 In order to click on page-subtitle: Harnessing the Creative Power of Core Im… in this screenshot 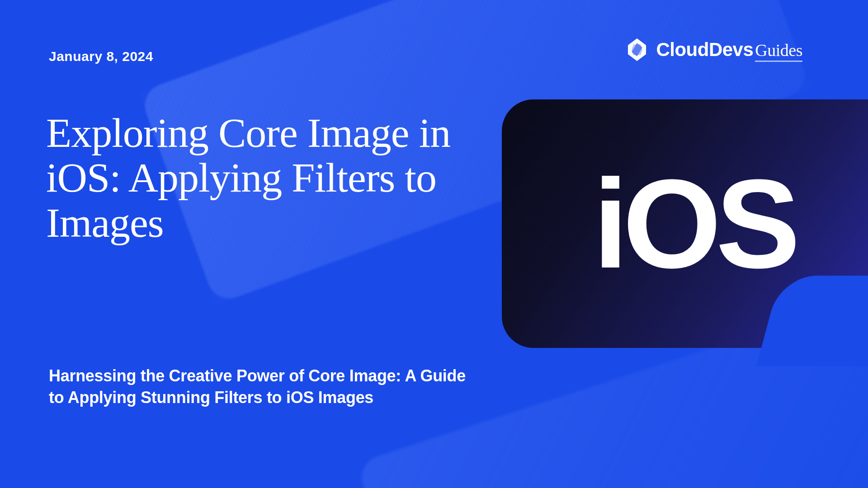, I will do `click(259, 387)`.